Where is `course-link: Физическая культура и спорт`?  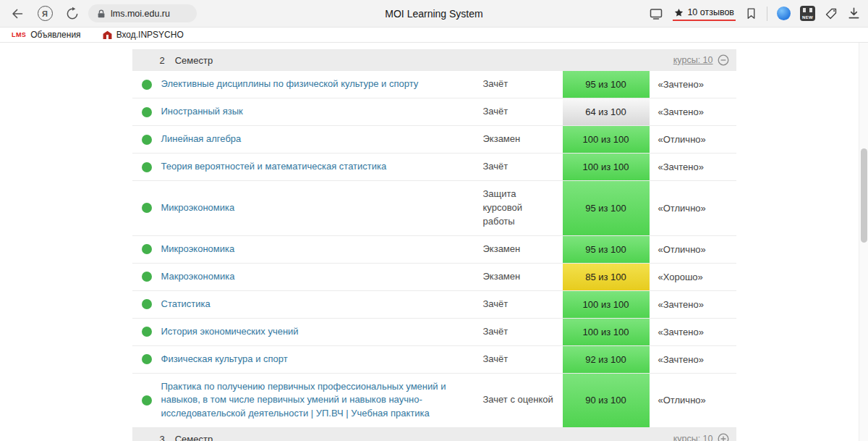 course-link: Физическая культура и спорт is located at coordinates (323, 359).